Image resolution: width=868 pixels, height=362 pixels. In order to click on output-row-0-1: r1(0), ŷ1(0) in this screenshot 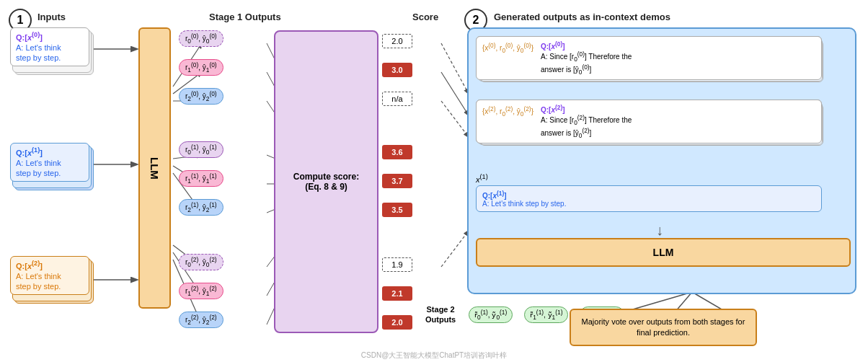, I will do `click(201, 68)`.